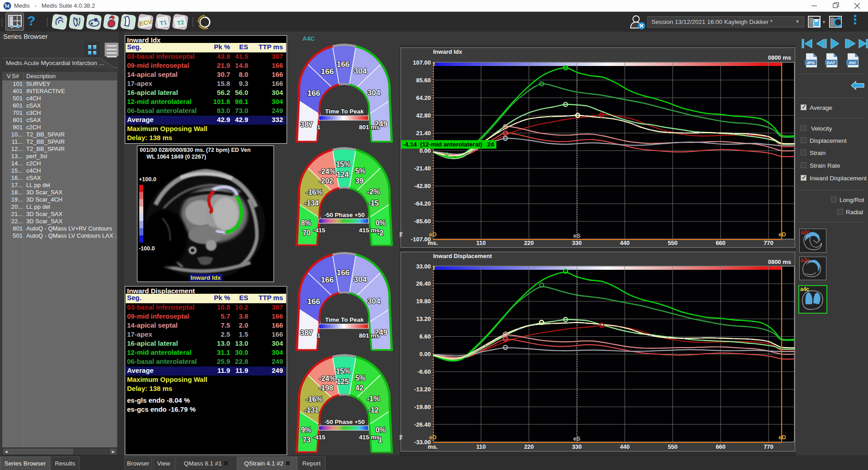  Describe the element at coordinates (311, 203) in the screenshot. I see `svg-text: -134` at that location.